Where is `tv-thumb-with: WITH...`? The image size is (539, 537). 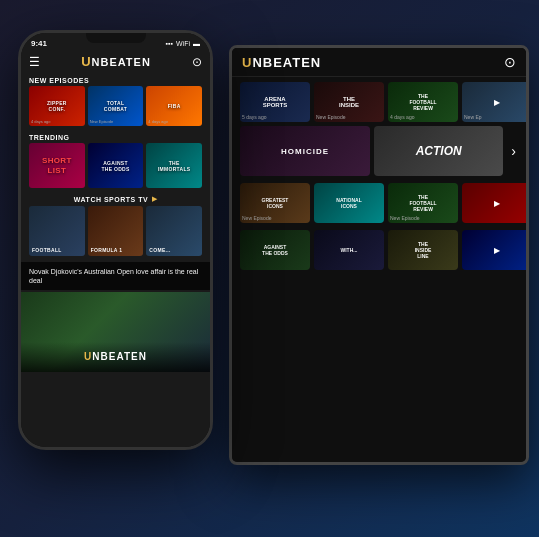
tv-thumb-with: WITH... is located at coordinates (349, 250).